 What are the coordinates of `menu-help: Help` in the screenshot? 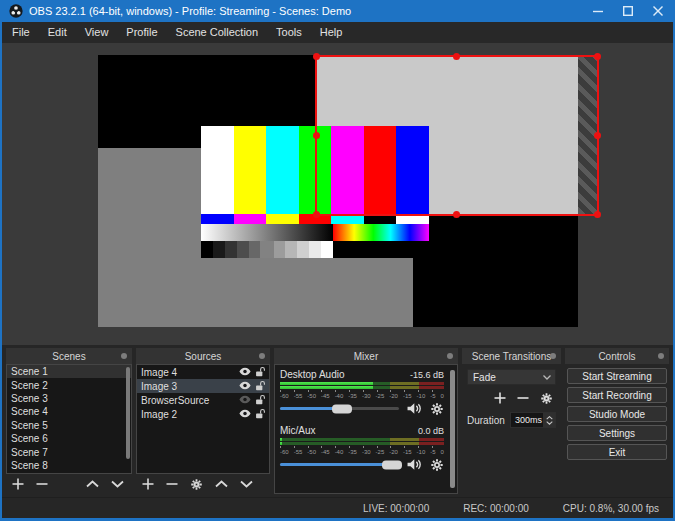 It's located at (332, 32).